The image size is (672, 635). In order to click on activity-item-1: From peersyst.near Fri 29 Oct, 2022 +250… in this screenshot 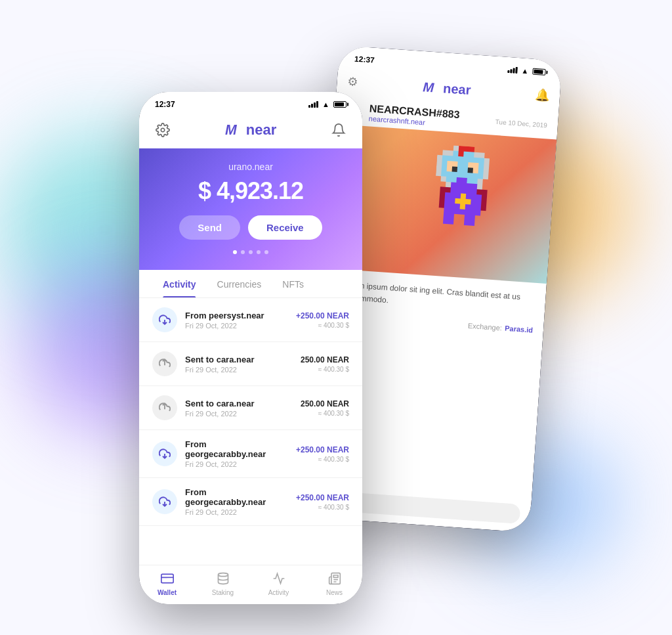, I will do `click(251, 320)`.